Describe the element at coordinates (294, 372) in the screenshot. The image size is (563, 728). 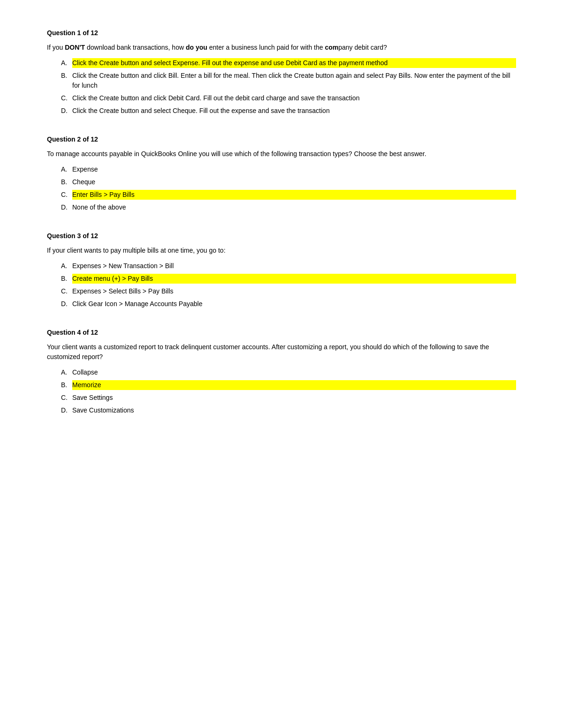
I see `answer-text-4-1: Collapse` at that location.